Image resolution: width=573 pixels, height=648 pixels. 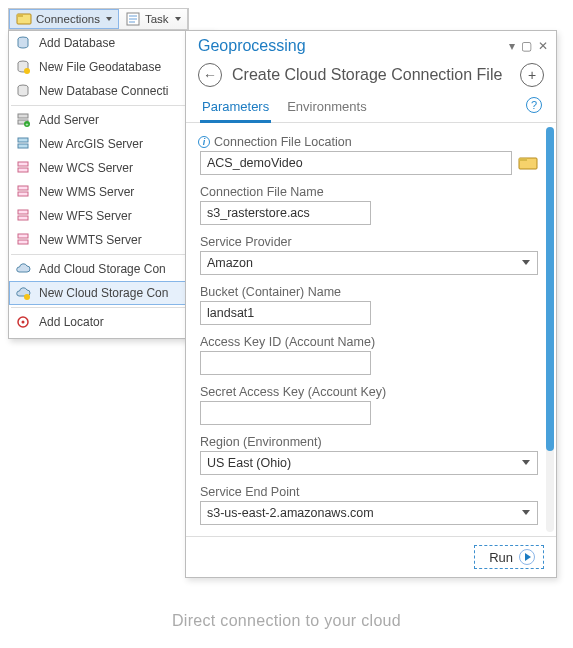 I want to click on menu-item-add-server: + Add Server, so click(x=111, y=120).